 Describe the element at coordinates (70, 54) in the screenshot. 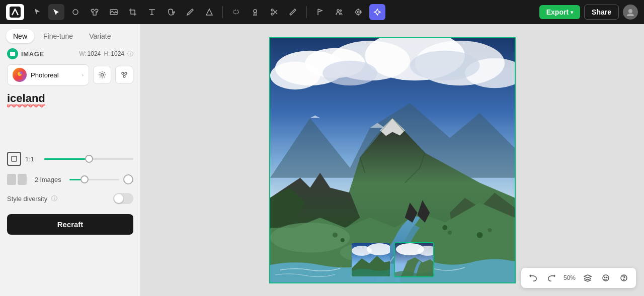

I see `image-label-row: IMAGE W: 1024 H: 1024 ⓘ` at that location.